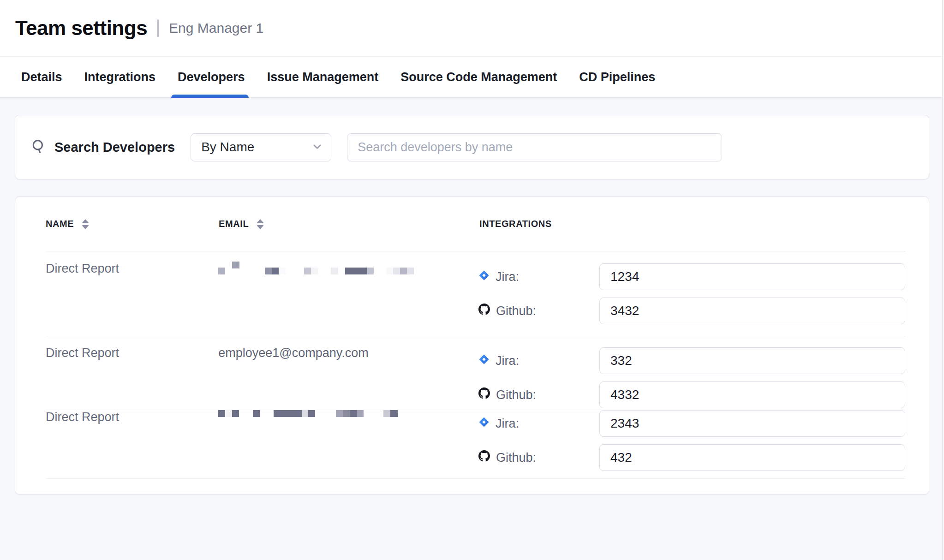 The height and width of the screenshot is (560, 944). I want to click on table-header: NAME EMAIL INTEGRATIONS, so click(475, 224).